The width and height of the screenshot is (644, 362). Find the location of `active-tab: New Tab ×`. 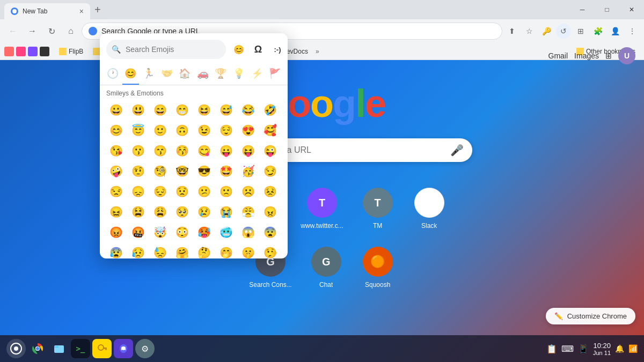

active-tab: New Tab × is located at coordinates (47, 11).